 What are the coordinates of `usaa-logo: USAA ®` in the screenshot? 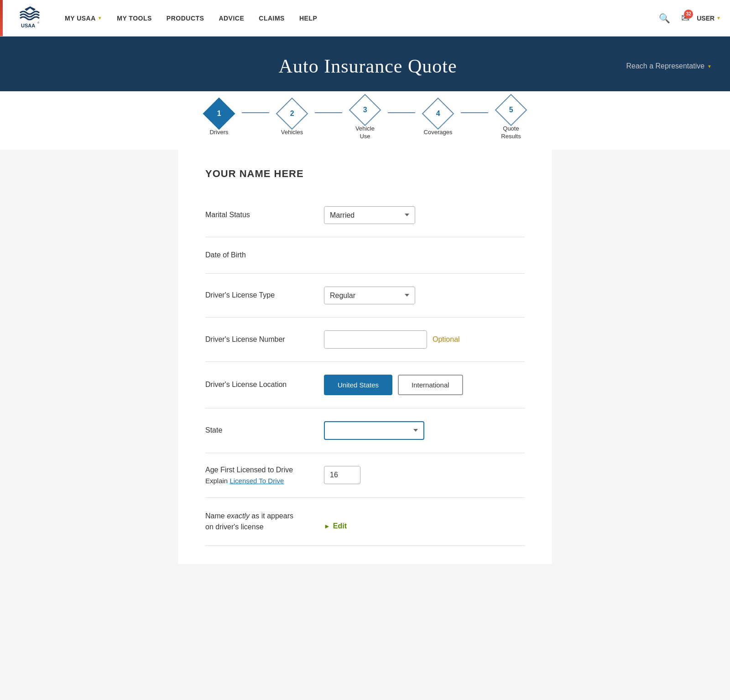 It's located at (30, 18).